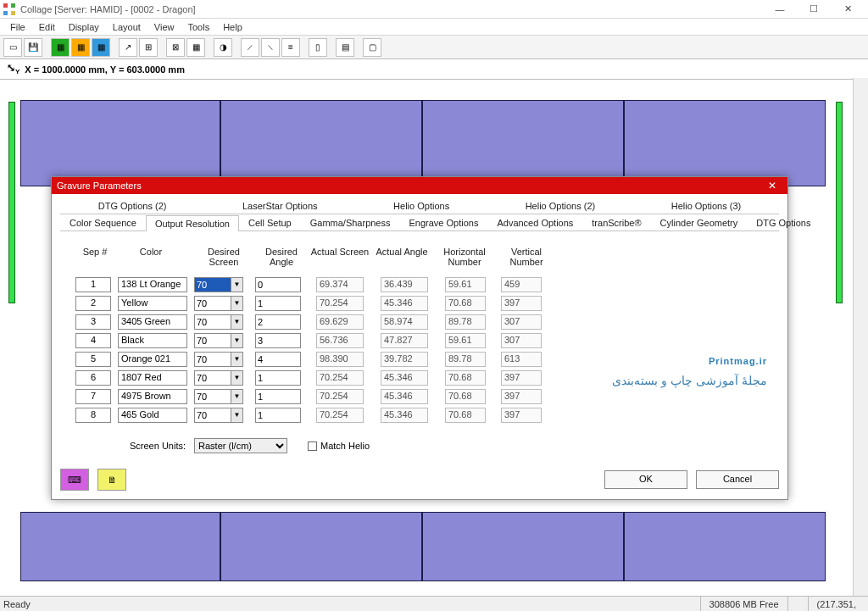  I want to click on footer-icon-note: 🗎, so click(112, 480).